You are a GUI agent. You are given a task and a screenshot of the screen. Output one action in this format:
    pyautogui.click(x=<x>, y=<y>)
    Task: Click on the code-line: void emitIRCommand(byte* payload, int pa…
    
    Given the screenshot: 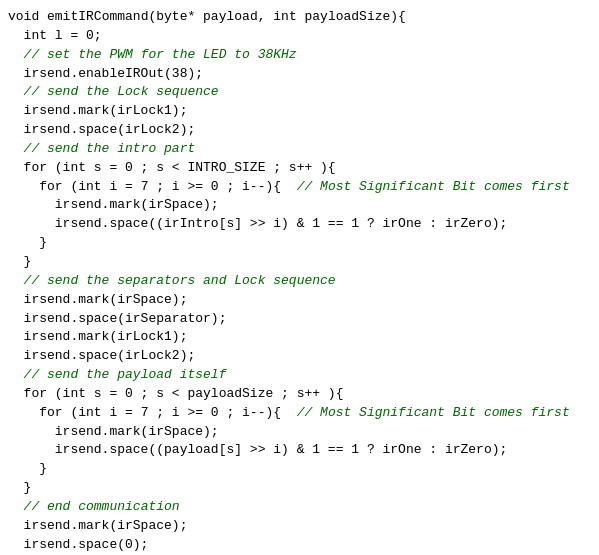 What is the action you would take?
    pyautogui.click(x=300, y=18)
    